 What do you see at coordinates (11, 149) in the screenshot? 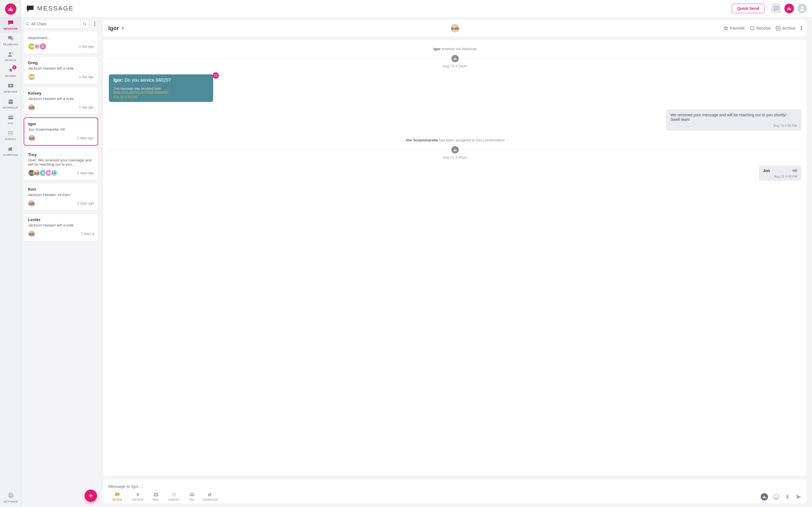
I see `megaphone-icon` at bounding box center [11, 149].